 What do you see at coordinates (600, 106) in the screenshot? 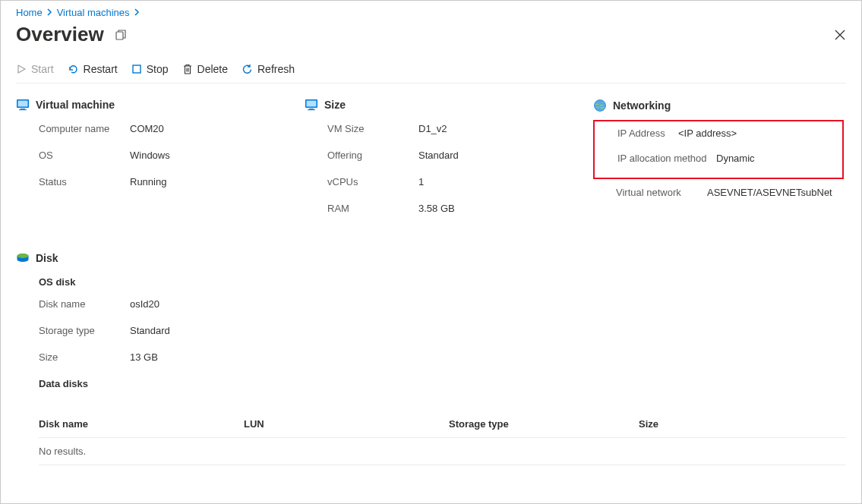
I see `globe-icon` at bounding box center [600, 106].